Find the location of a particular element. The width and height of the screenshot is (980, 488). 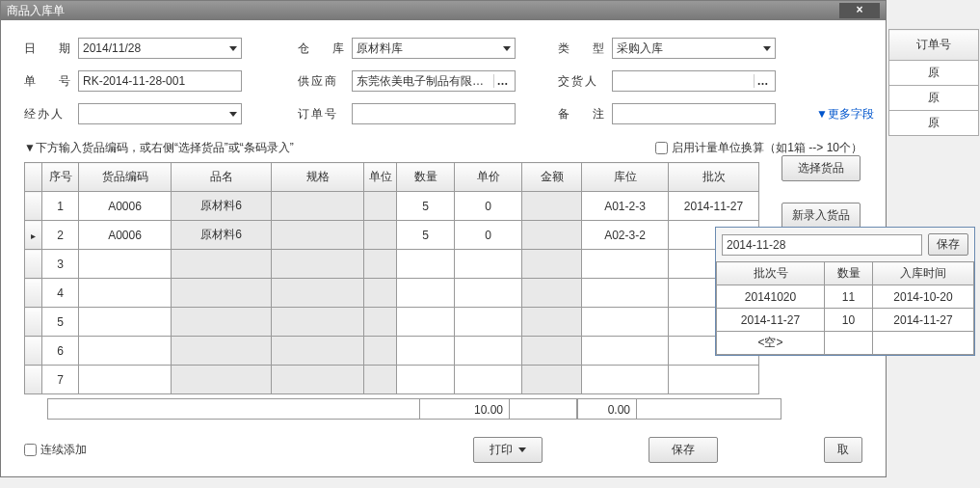

save-button: 保存 is located at coordinates (683, 449).